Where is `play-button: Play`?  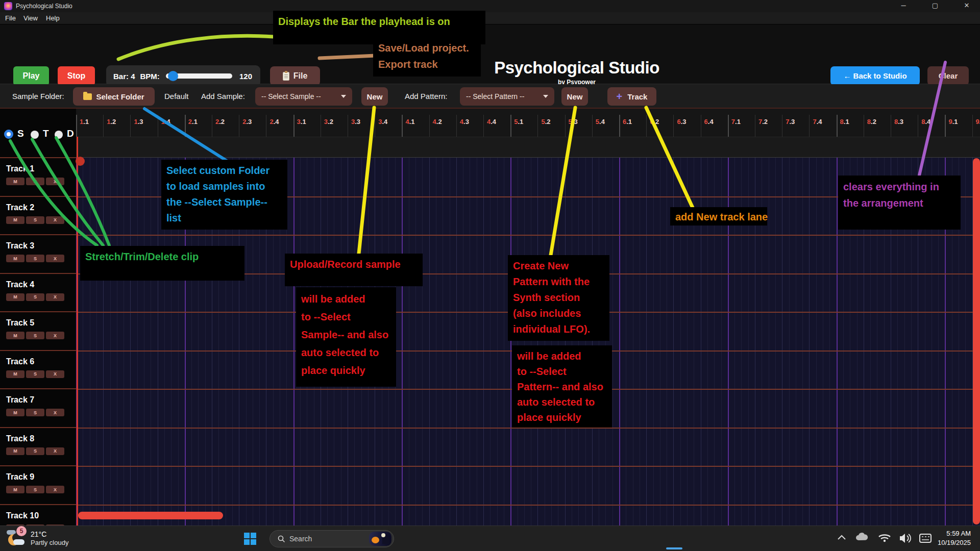 play-button: Play is located at coordinates (31, 76).